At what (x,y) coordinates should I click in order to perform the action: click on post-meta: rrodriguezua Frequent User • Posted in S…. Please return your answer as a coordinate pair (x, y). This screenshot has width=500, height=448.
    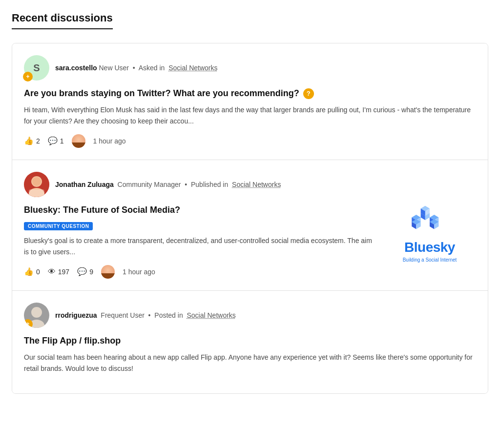
    Looking at the image, I should click on (146, 315).